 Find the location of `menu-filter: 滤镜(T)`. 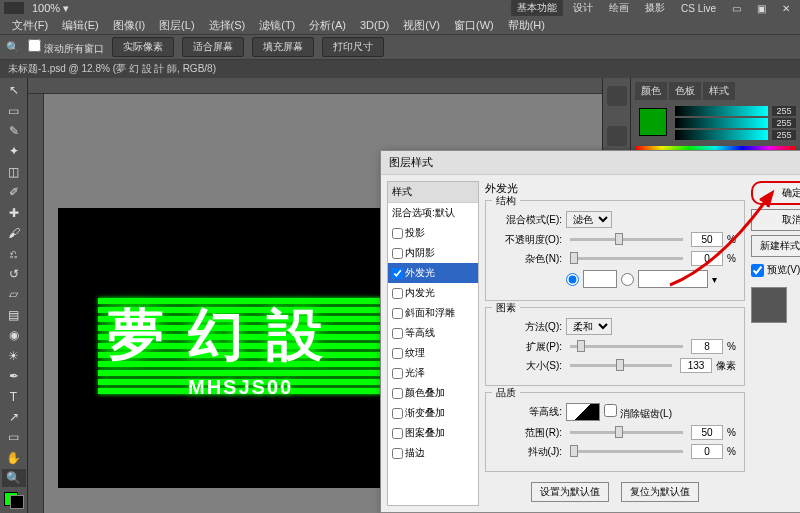

menu-filter: 滤镜(T) is located at coordinates (277, 26).